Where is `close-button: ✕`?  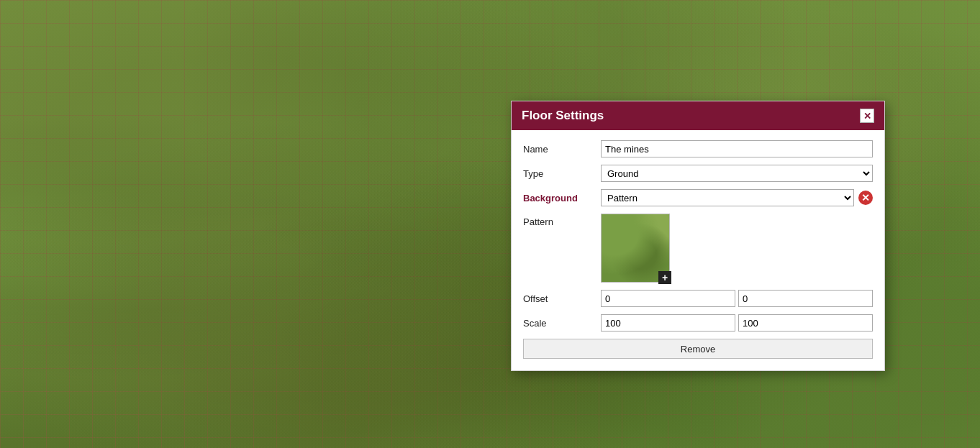 close-button: ✕ is located at coordinates (867, 116).